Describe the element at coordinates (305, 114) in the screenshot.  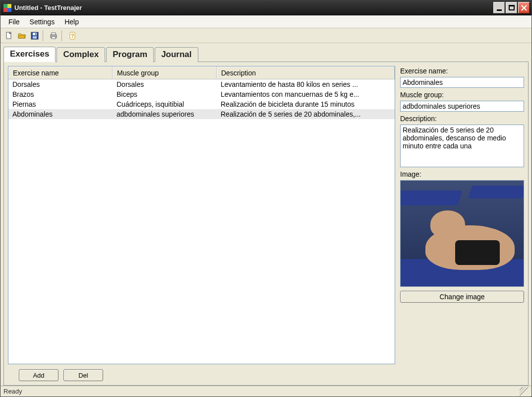
I see `cell-desc: Realización de 5 series de 20 abdominale…` at that location.